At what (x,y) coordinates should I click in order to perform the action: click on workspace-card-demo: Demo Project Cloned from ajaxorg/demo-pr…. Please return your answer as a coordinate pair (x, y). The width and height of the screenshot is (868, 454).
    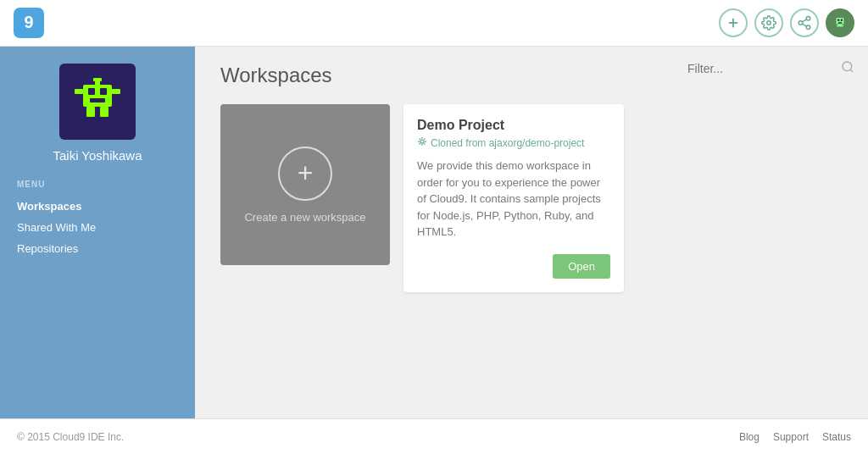
    Looking at the image, I should click on (514, 198).